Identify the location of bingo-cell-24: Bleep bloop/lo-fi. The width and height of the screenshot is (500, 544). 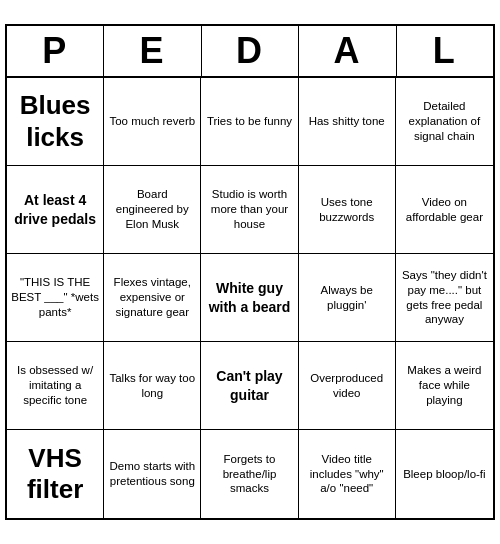
(444, 474).